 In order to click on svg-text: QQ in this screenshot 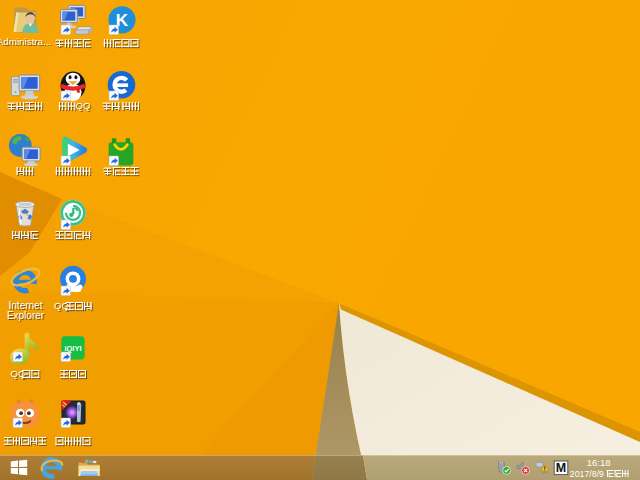, I will do `click(84, 106)`.